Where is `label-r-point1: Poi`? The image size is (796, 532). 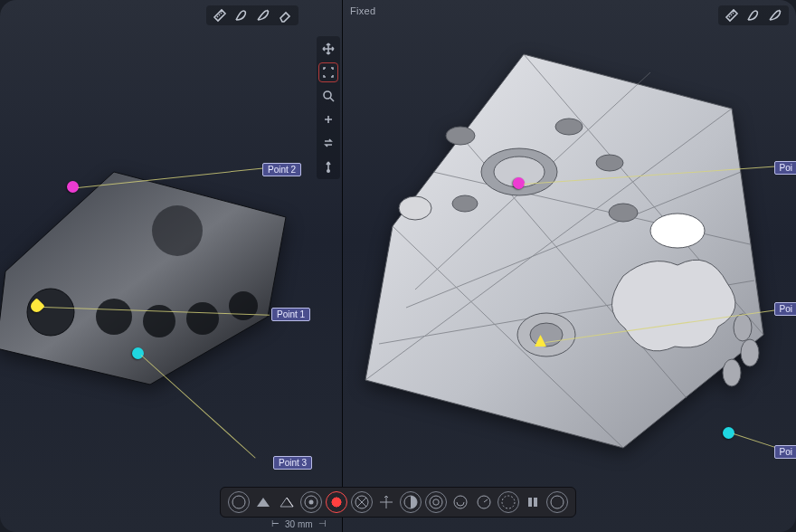 label-r-point1: Poi is located at coordinates (785, 309).